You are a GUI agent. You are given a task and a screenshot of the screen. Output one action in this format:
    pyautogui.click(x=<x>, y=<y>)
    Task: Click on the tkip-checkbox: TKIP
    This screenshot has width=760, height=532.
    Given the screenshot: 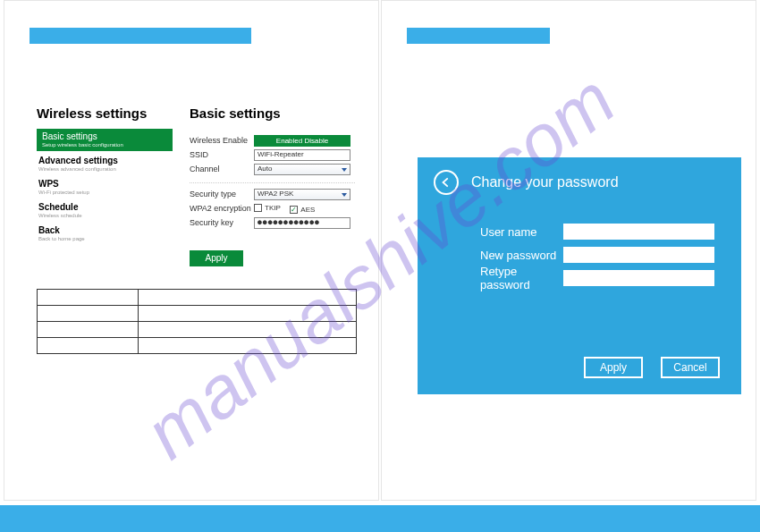 What is the action you would take?
    pyautogui.click(x=267, y=207)
    